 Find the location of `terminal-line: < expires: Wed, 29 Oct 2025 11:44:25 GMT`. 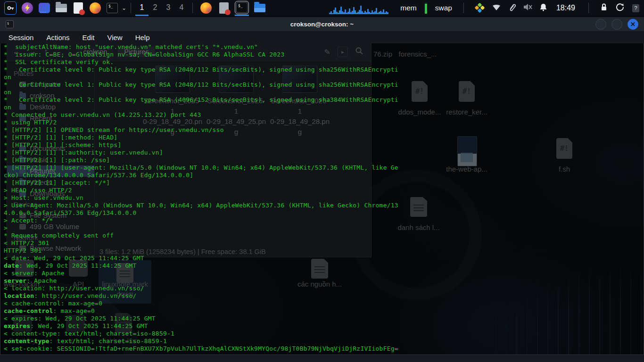

terminal-line: < expires: Wed, 29 Oct 2025 11:44:25 GMT is located at coordinates (201, 319).